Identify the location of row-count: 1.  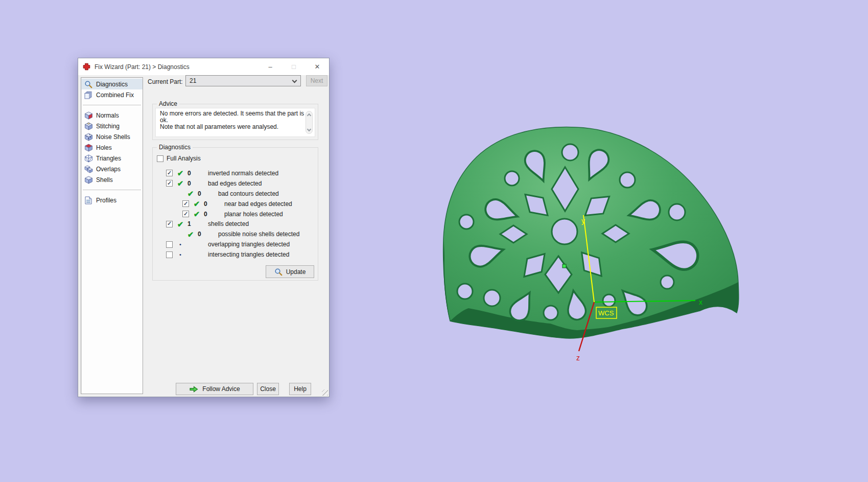
(198, 224).